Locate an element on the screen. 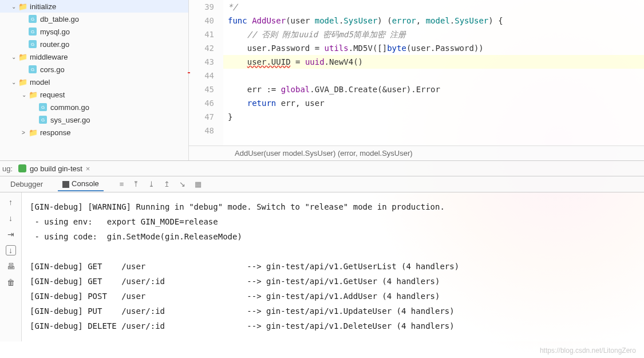 The image size is (644, 358). print-icon: 🖶 is located at coordinates (11, 266).